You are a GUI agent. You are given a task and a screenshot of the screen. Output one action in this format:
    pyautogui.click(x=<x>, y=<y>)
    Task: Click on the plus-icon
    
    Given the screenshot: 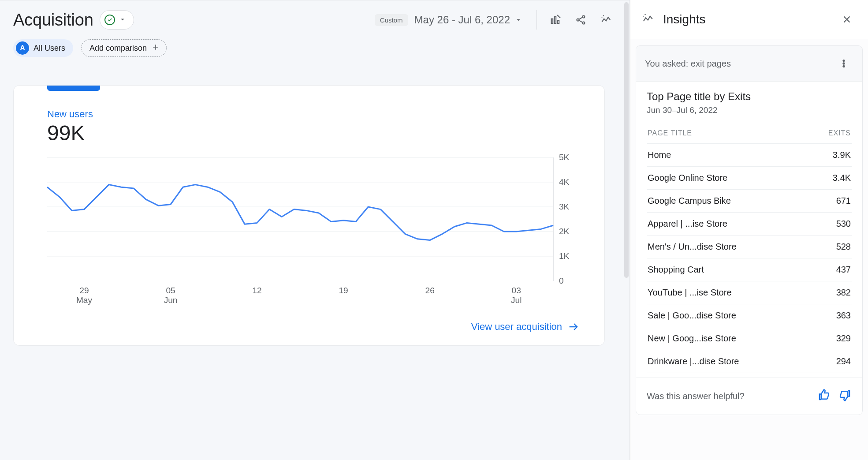 What is the action you would take?
    pyautogui.click(x=156, y=49)
    